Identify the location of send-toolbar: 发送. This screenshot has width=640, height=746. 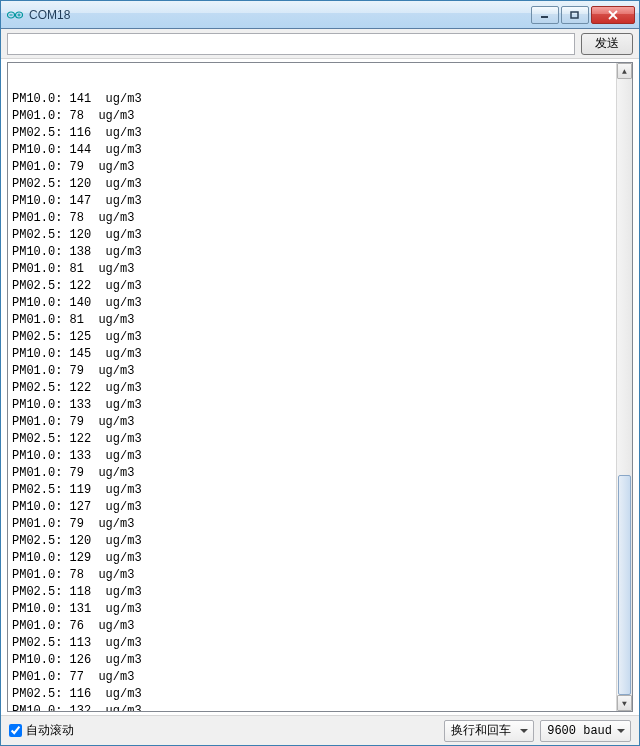
(320, 44).